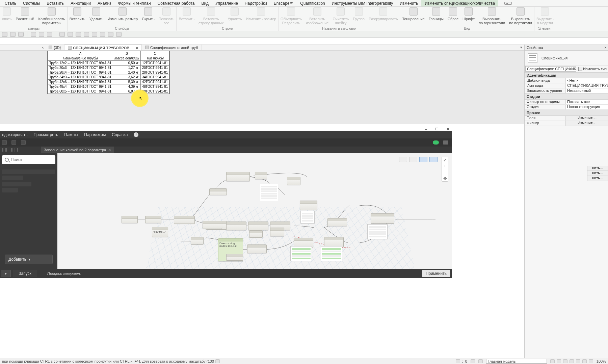 This screenshot has height=364, width=608. I want to click on menu-item: Просмотреть, so click(46, 135).